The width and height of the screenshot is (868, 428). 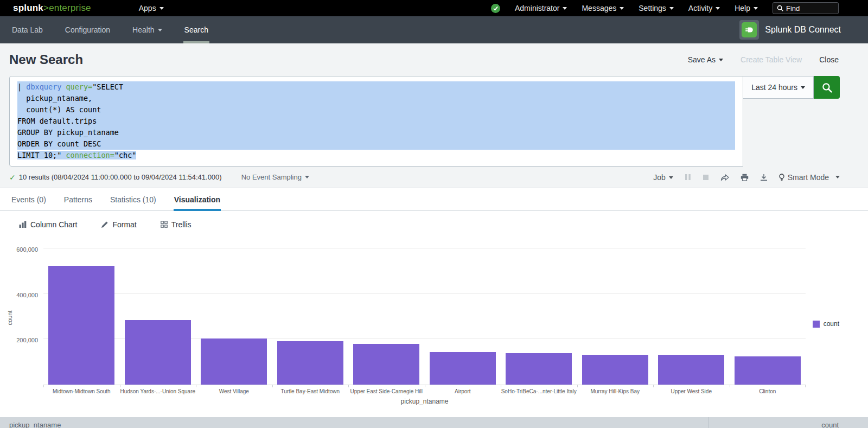 I want to click on bar-upper-west-side, so click(x=691, y=370).